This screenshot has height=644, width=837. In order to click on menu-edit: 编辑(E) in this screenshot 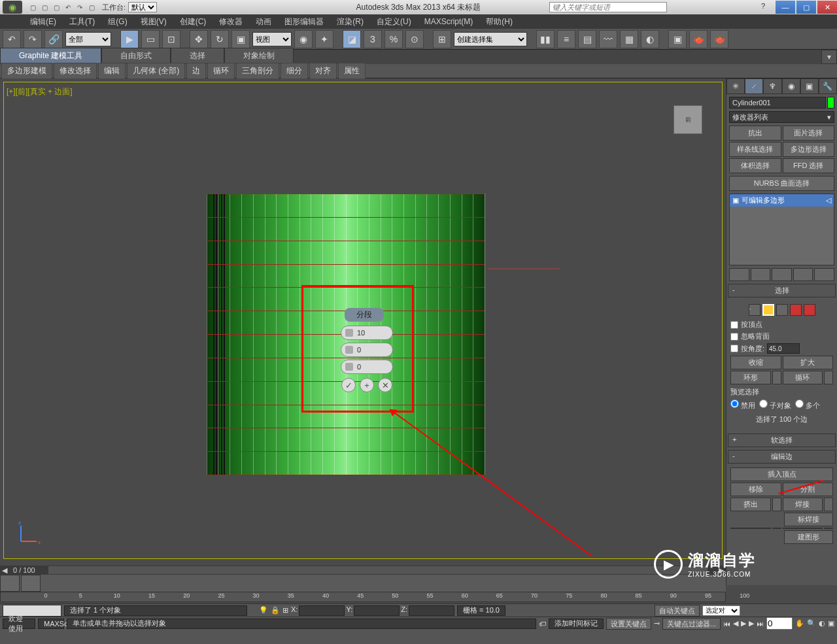, I will do `click(43, 22)`.